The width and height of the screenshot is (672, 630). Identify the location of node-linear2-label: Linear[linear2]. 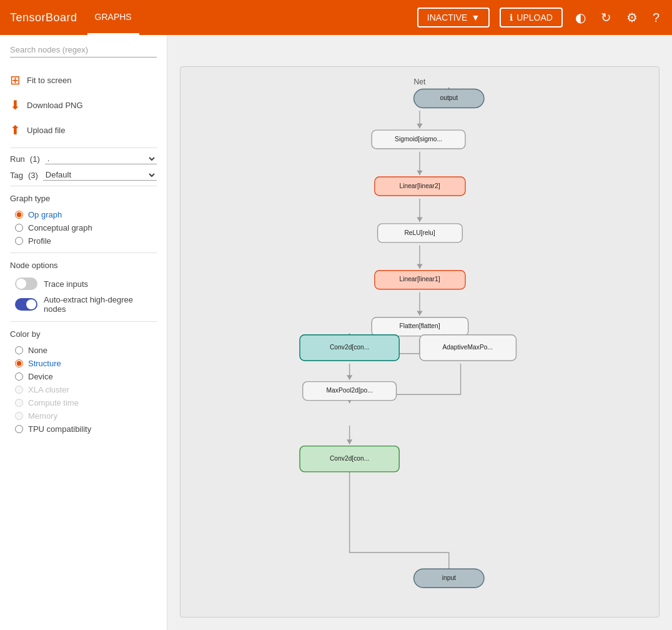
(420, 186).